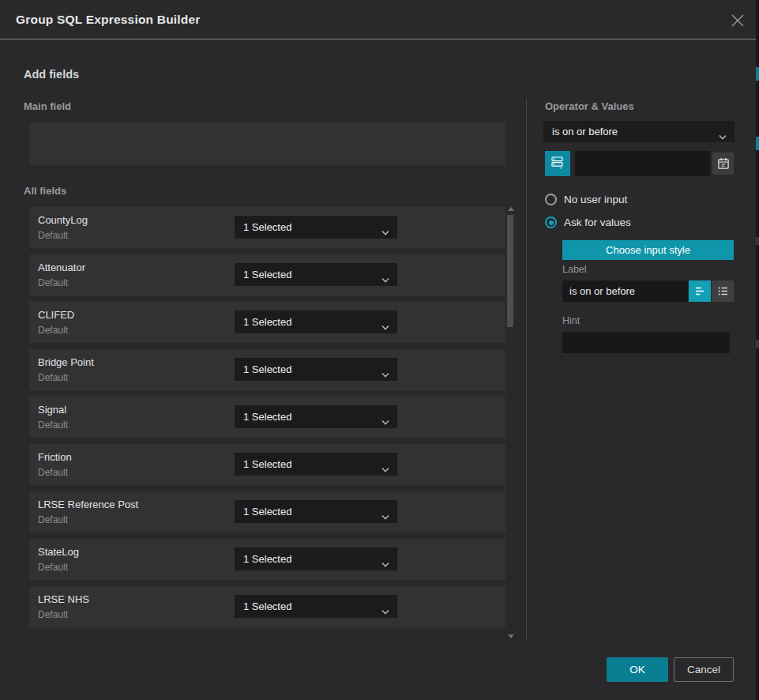 The image size is (759, 700). What do you see at coordinates (66, 362) in the screenshot?
I see `field-name: Bridge Point` at bounding box center [66, 362].